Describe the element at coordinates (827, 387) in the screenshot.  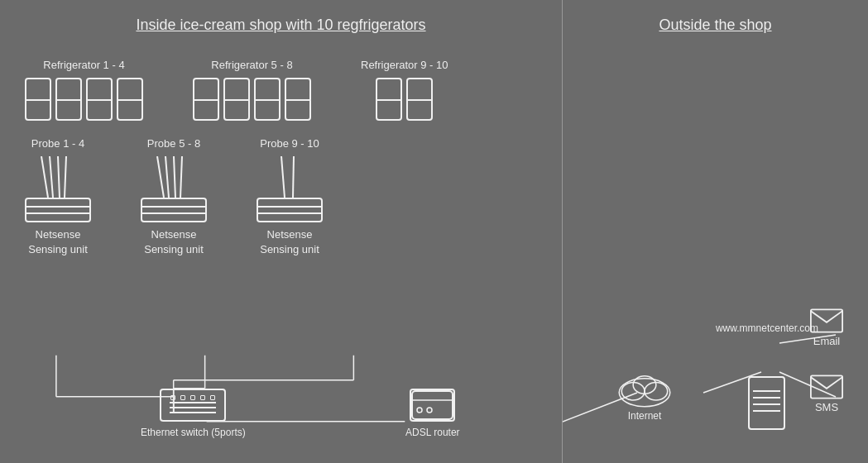
I see `sms-icon` at that location.